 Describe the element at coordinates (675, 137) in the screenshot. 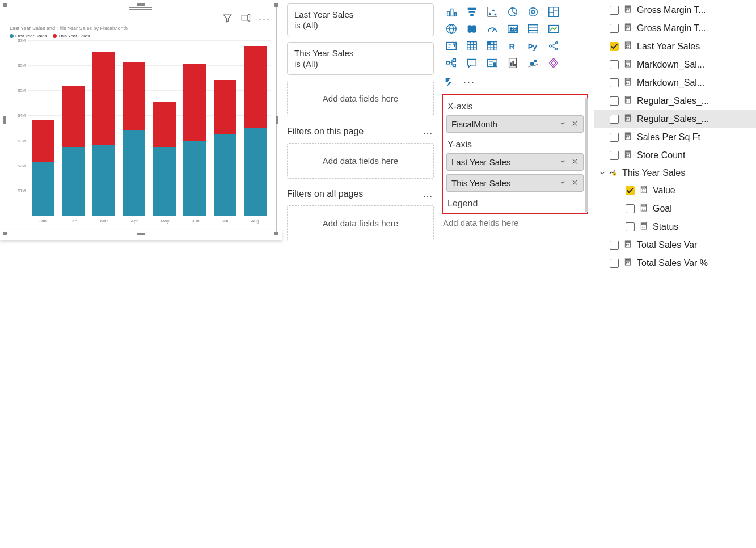

I see `field-row: Sales Per Sq Ft` at that location.